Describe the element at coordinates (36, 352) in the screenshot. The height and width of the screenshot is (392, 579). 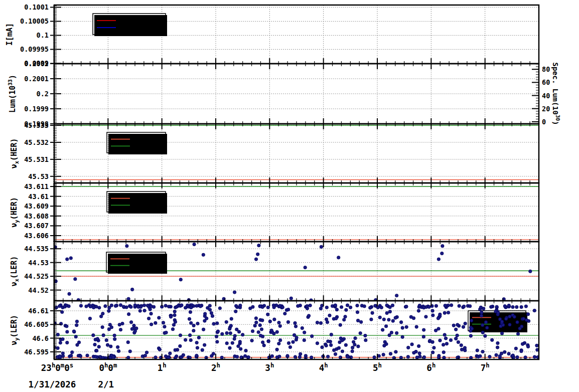
I see `y-tick-label: 46.595` at that location.